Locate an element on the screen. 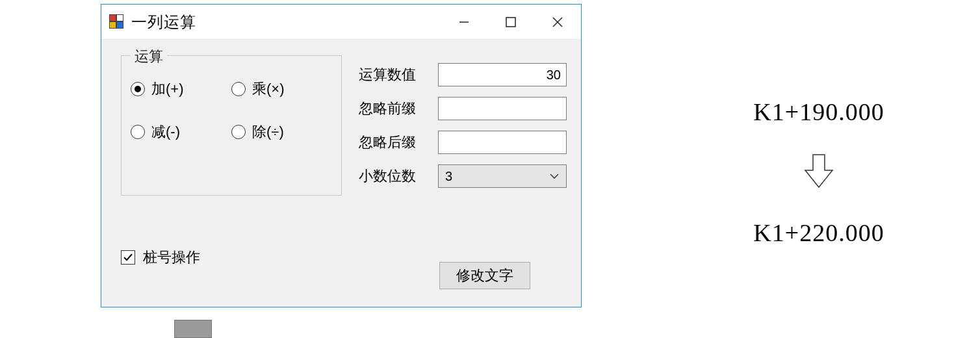 Image resolution: width=980 pixels, height=338 pixels. value-input: 30 is located at coordinates (502, 75).